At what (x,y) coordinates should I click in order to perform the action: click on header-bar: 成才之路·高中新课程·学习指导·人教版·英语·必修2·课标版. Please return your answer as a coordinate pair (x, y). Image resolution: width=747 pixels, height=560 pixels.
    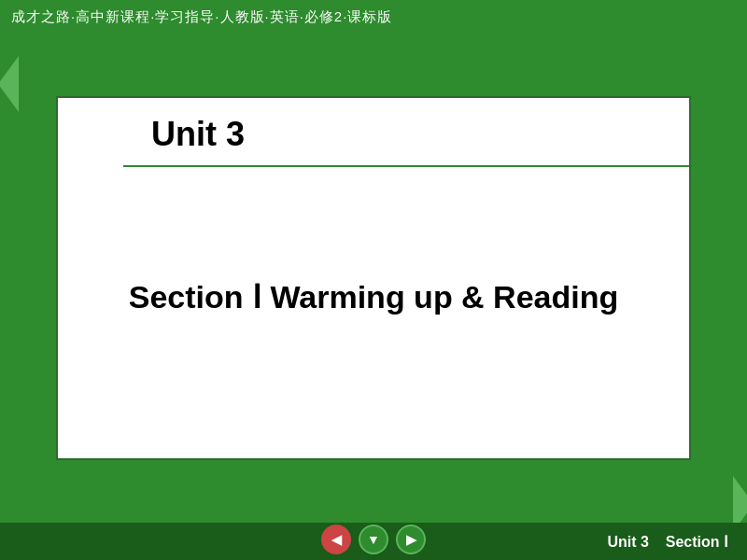
    Looking at the image, I should click on (374, 17).